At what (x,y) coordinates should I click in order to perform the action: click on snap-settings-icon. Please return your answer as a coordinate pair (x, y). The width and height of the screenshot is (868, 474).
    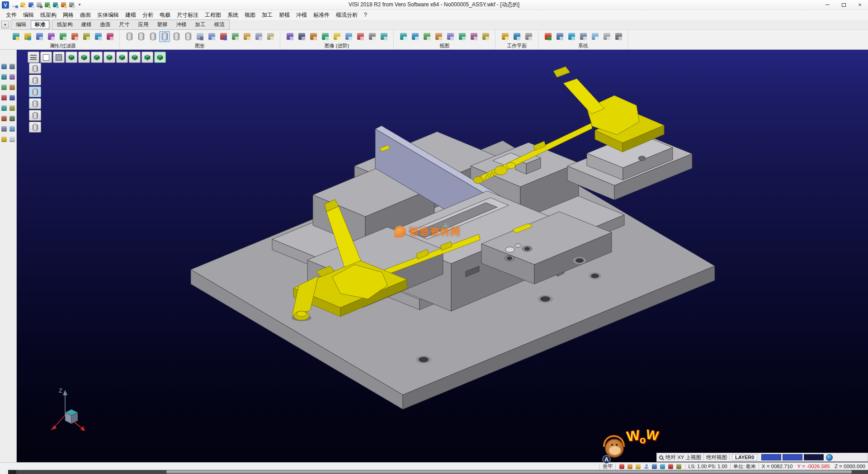
    Looking at the image, I should click on (5, 129).